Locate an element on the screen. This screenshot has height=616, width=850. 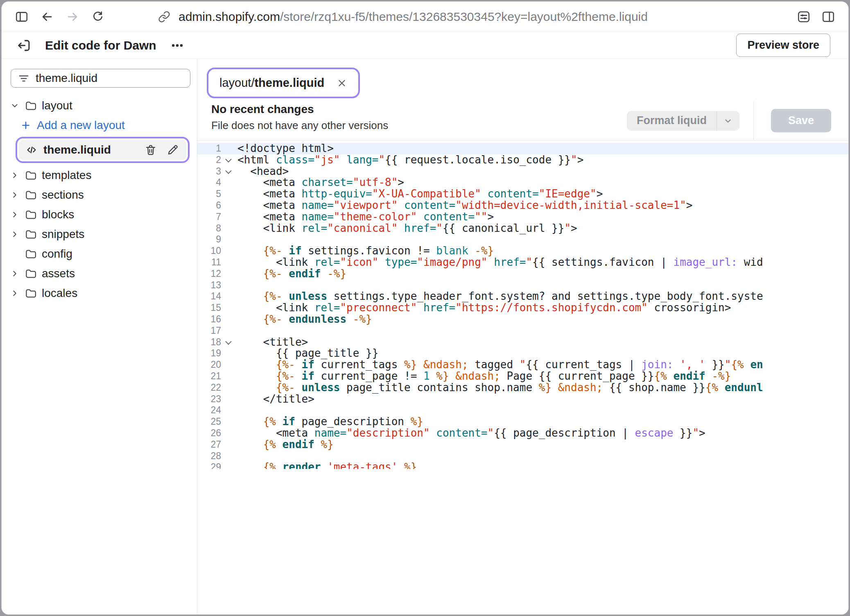
code-token: unless is located at coordinates (321, 387).